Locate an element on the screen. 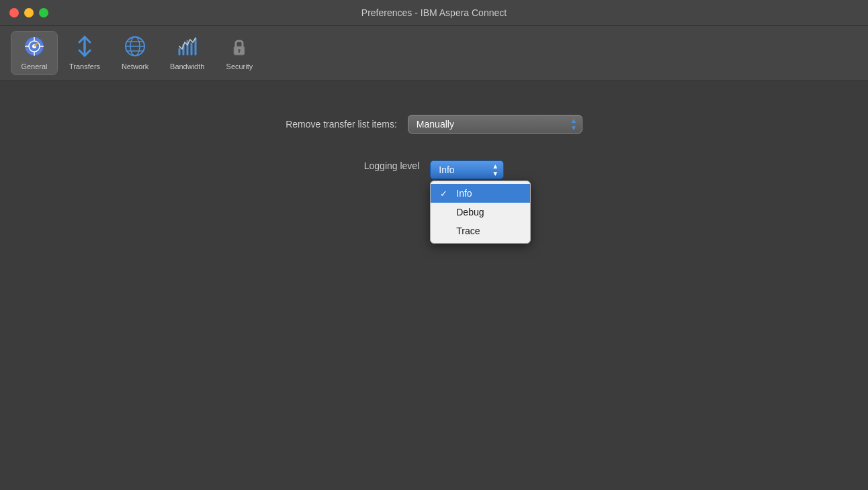  logging-level-button: Info ▲ ▼ is located at coordinates (467, 170).